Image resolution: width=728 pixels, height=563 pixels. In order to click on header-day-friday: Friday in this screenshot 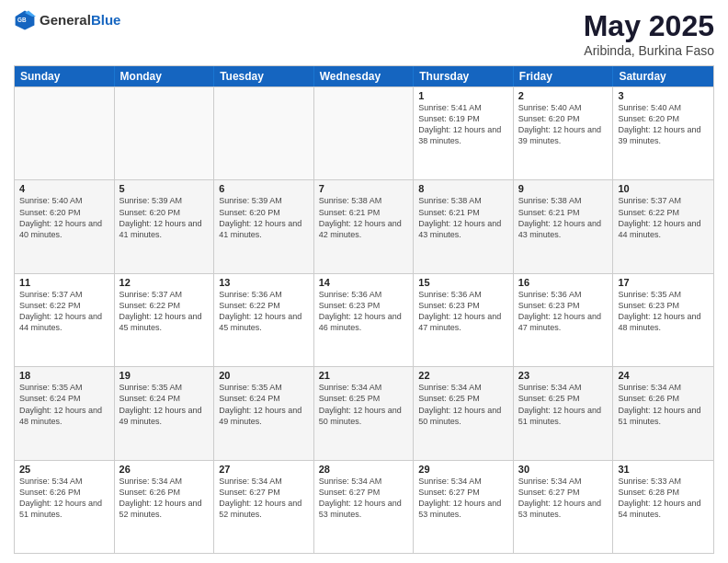, I will do `click(564, 76)`.